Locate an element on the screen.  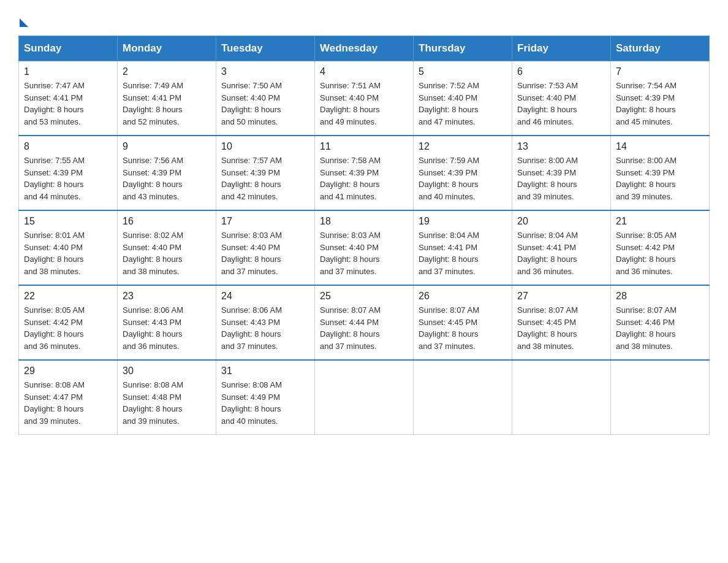
day-info: Sunrise: 7:53 AM Sunset: 4:40 PM Dayligh… is located at coordinates (561, 104).